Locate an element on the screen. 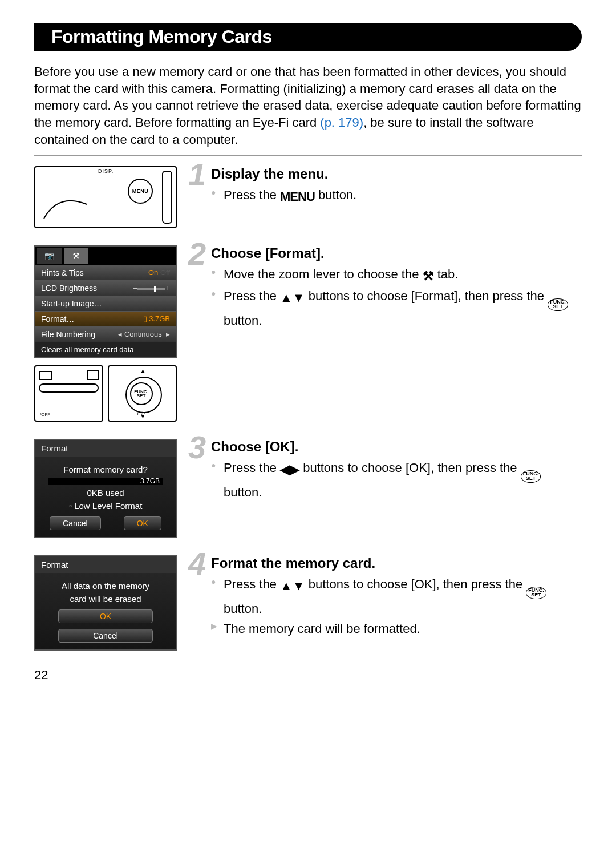 This screenshot has height=868, width=616. bullet-item: Press the MENU button. is located at coordinates (396, 196).